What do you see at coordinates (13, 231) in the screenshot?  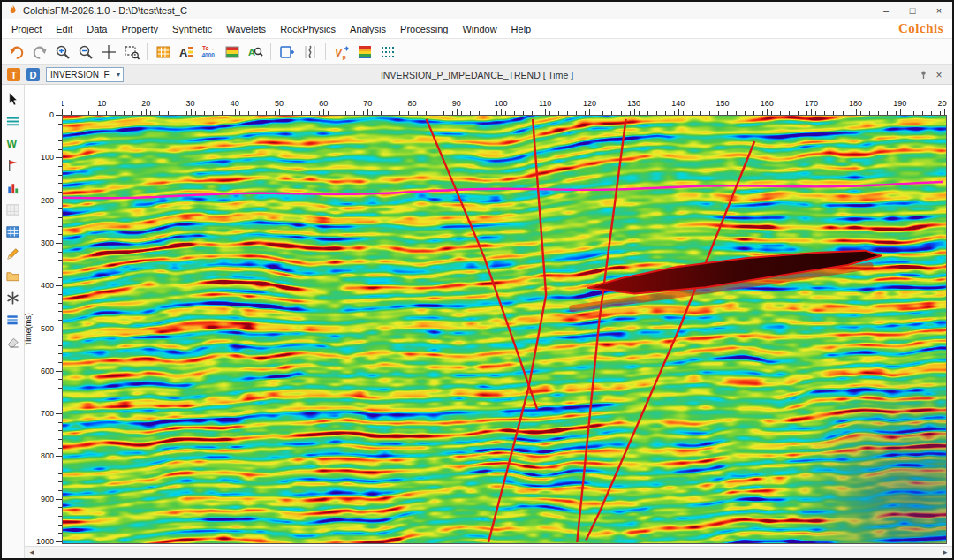 I see `table-tool` at bounding box center [13, 231].